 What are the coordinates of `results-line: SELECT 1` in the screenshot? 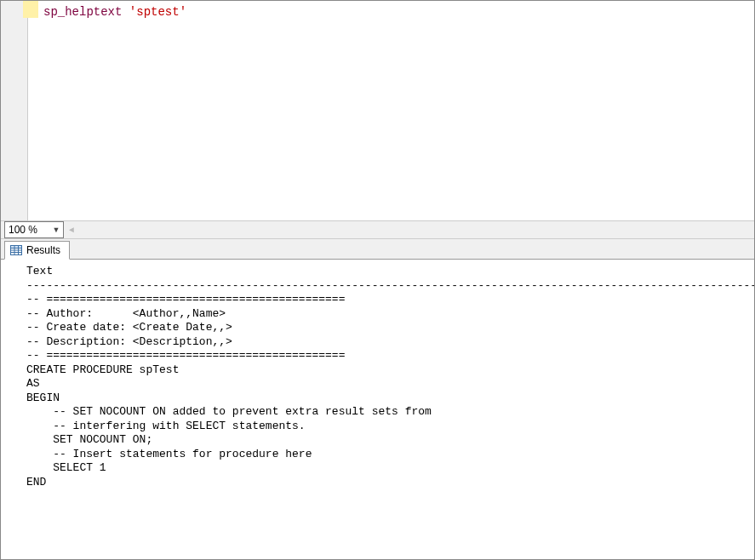 It's located at (390, 468).